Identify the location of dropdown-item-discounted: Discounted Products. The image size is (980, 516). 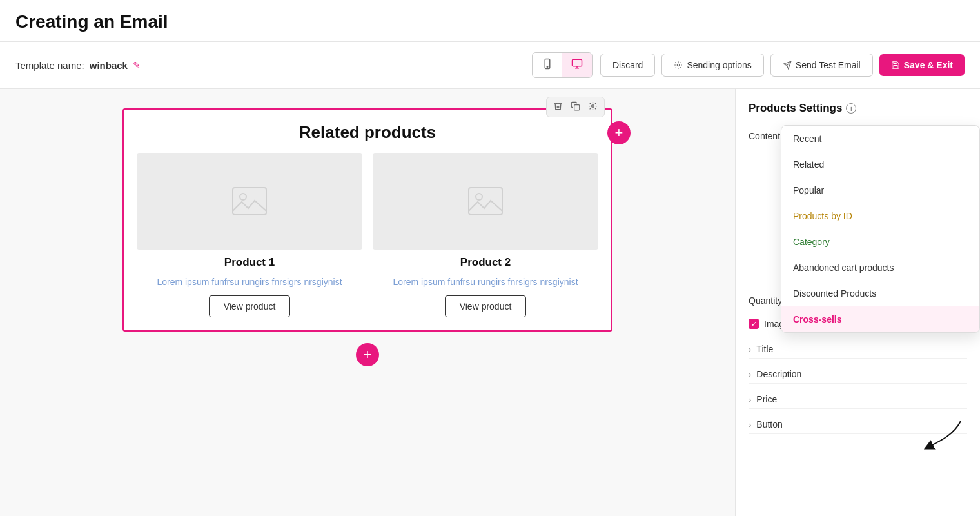
(881, 293).